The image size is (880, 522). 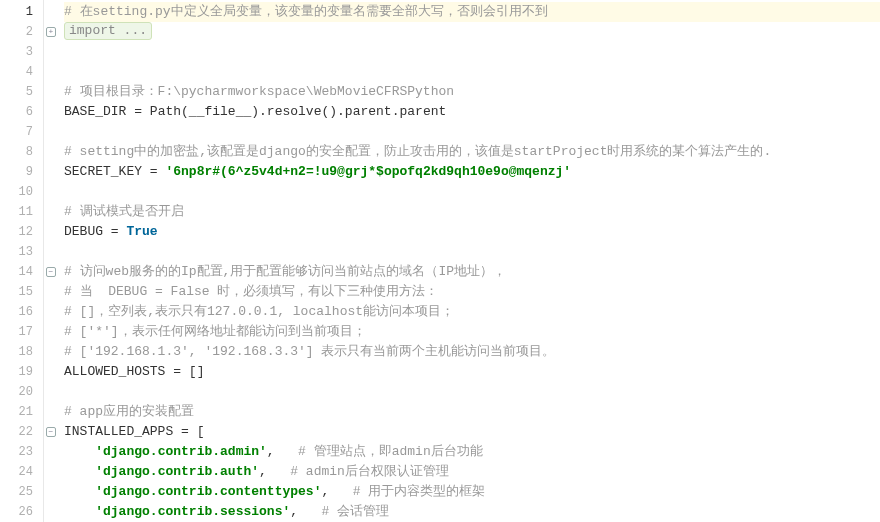 I want to click on code-line: # 访问web服务的的Ip配置,用于配置能够访问当前站点的域名（IP地址），, so click(x=472, y=272).